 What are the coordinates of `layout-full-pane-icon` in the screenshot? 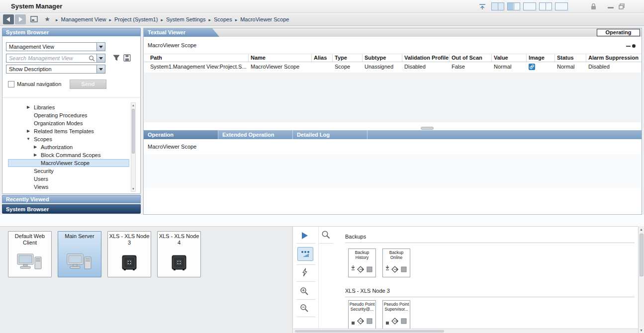 It's located at (561, 6).